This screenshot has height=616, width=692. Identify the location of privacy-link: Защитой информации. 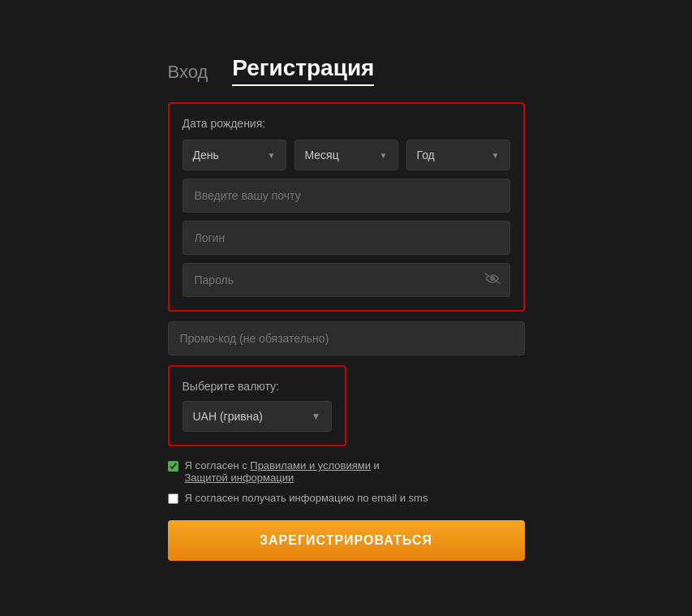
(240, 477).